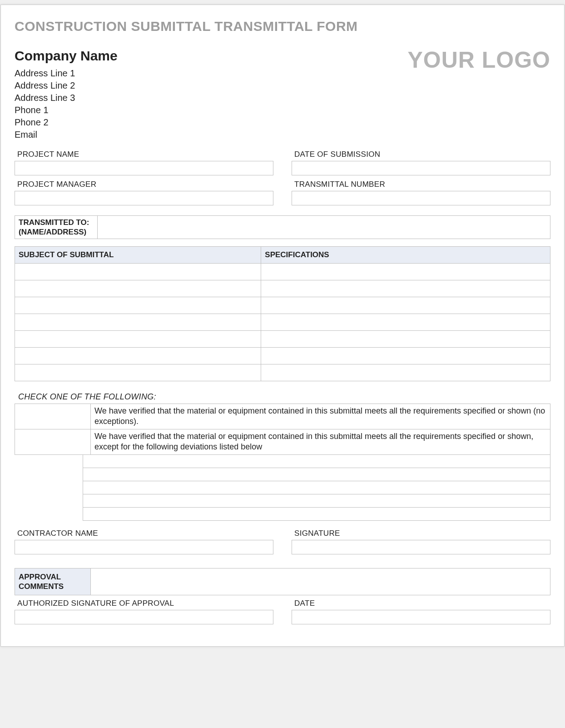 The image size is (565, 728). What do you see at coordinates (66, 85) in the screenshot?
I see `address-line-2: Address Line 2` at bounding box center [66, 85].